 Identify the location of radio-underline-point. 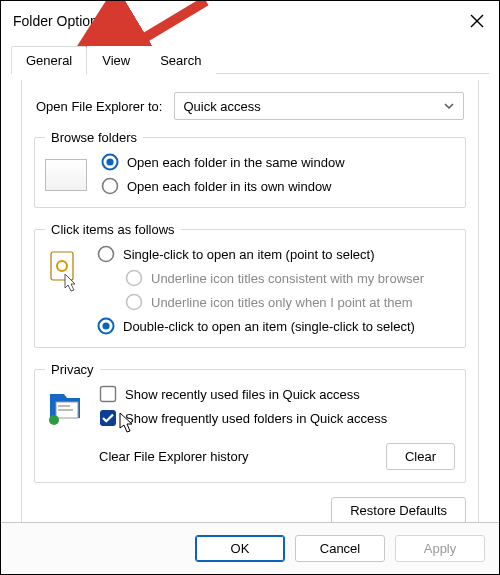
(134, 302).